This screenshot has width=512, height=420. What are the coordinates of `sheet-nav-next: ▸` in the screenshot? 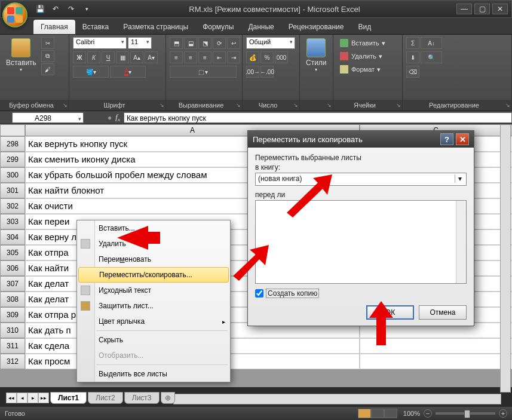 It's located at (33, 398).